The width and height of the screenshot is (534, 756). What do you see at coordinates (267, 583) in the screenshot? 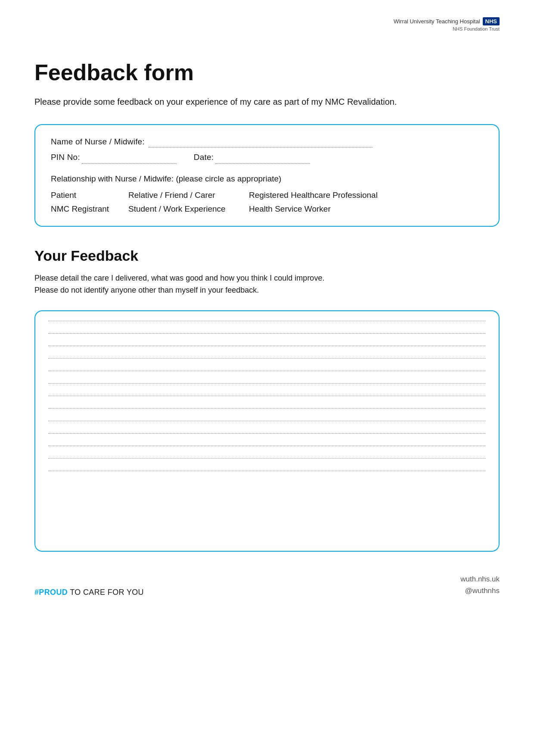
I see `footer: #PROUD TO CARE FOR YOU wuth.nhs.uk @wuth…` at bounding box center [267, 583].